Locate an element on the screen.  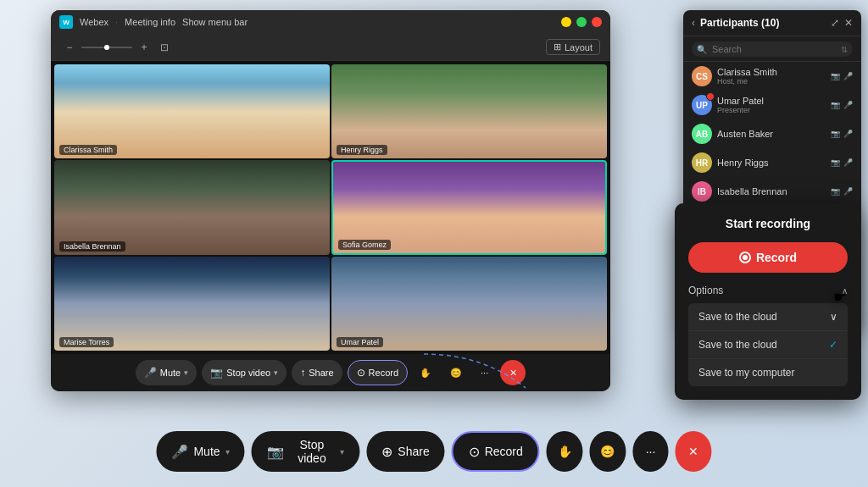
app-name: Webex is located at coordinates (94, 22).